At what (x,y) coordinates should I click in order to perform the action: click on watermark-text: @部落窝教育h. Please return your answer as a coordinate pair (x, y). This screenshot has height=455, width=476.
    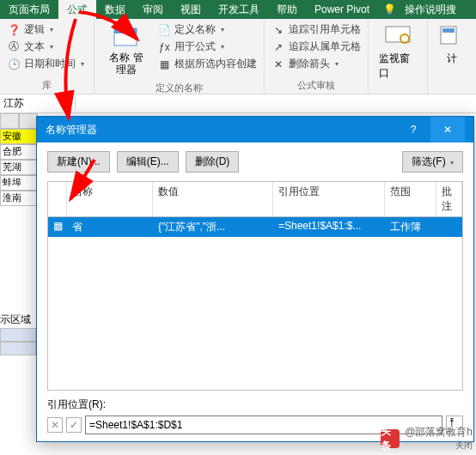
    Looking at the image, I should click on (438, 433).